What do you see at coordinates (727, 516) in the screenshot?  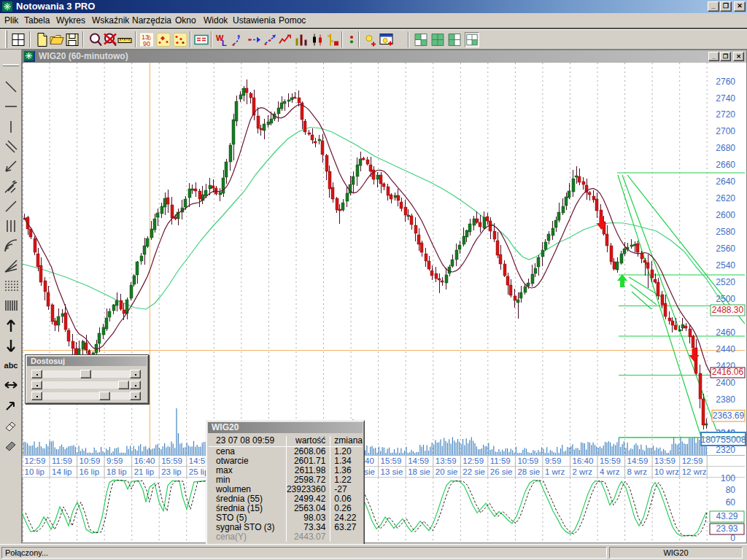 I see `svg-text: 43.29` at bounding box center [727, 516].